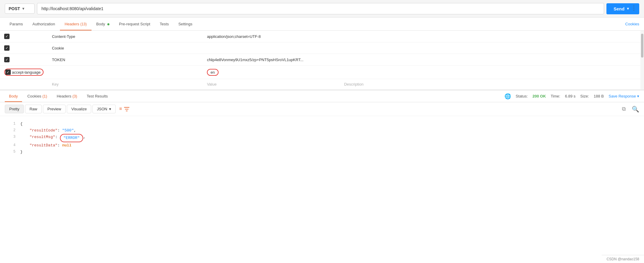 The width and height of the screenshot is (644, 263). What do you see at coordinates (16, 24) in the screenshot?
I see `tab-params: Params` at bounding box center [16, 24].